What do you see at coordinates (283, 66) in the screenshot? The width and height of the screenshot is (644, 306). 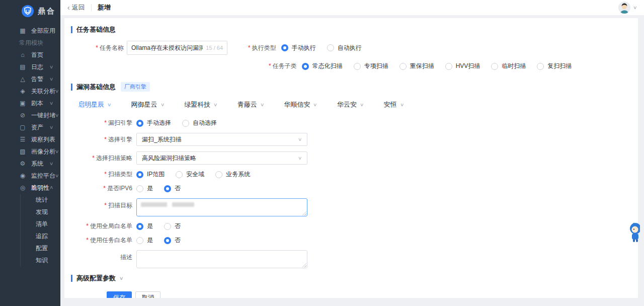 I see `subtype-label: 任务子类` at bounding box center [283, 66].